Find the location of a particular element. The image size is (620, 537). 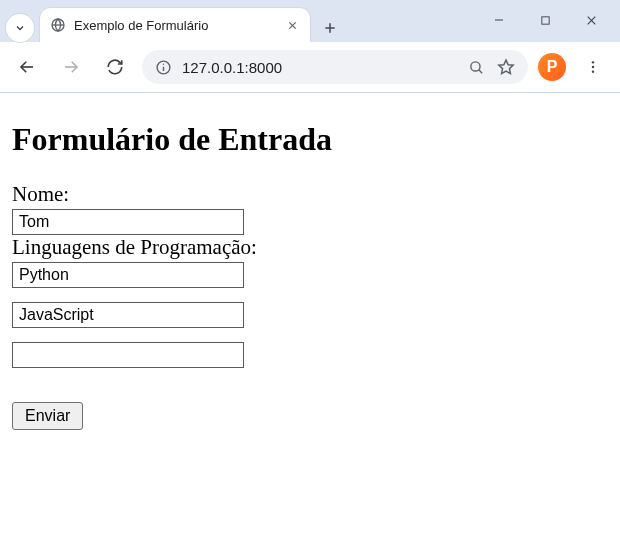

tab-title: Exemplo de Formulário is located at coordinates (175, 26).